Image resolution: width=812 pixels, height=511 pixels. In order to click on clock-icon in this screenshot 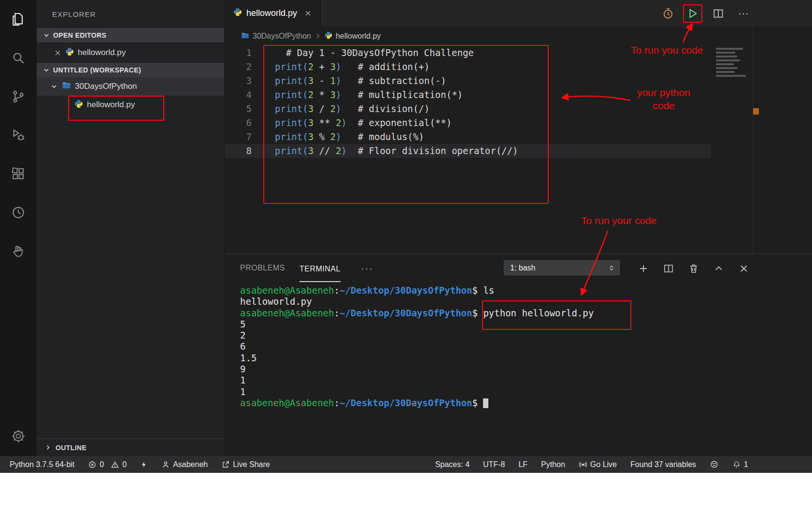, I will do `click(18, 213)`.